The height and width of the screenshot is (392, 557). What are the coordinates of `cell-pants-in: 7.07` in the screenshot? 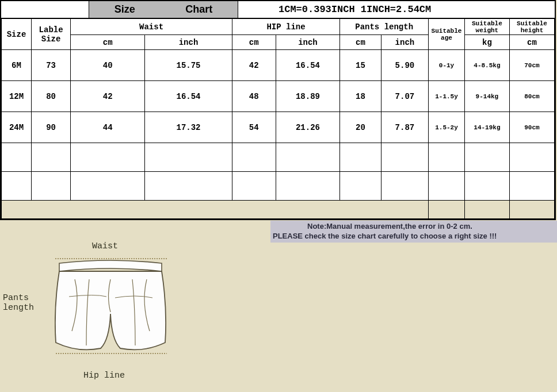 It's located at (405, 97).